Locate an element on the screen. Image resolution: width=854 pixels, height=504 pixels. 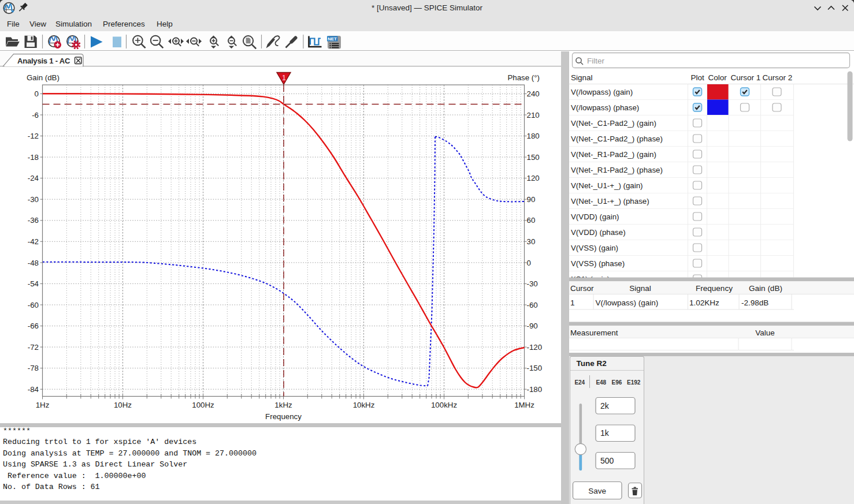
svg-text: 1MHz is located at coordinates (525, 405).